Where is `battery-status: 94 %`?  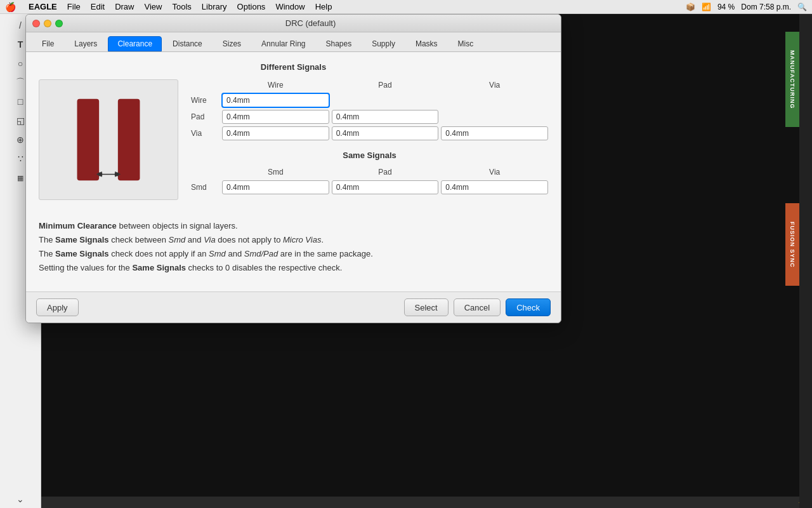
battery-status: 94 % is located at coordinates (726, 7).